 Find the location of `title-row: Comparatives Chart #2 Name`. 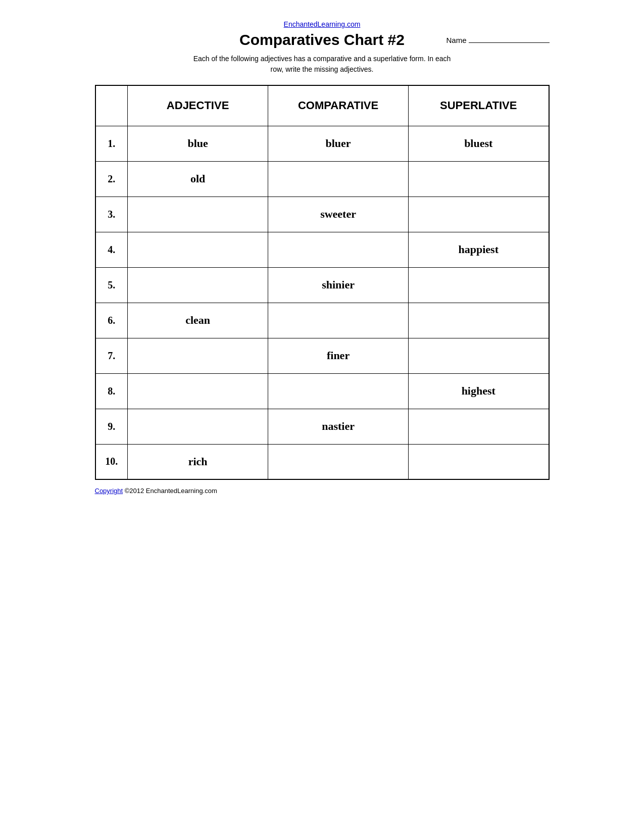

title-row: Comparatives Chart #2 Name is located at coordinates (322, 40).